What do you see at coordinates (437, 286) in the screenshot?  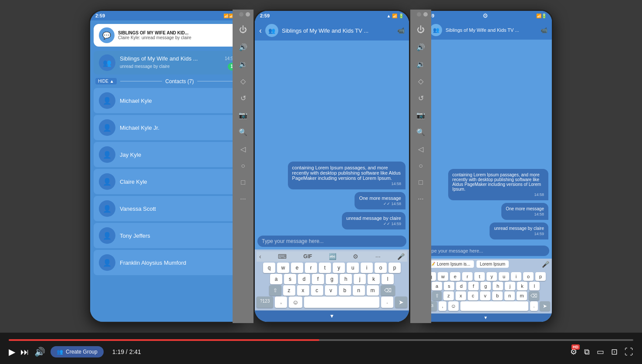 I see `key-a-3: a` at bounding box center [437, 286].